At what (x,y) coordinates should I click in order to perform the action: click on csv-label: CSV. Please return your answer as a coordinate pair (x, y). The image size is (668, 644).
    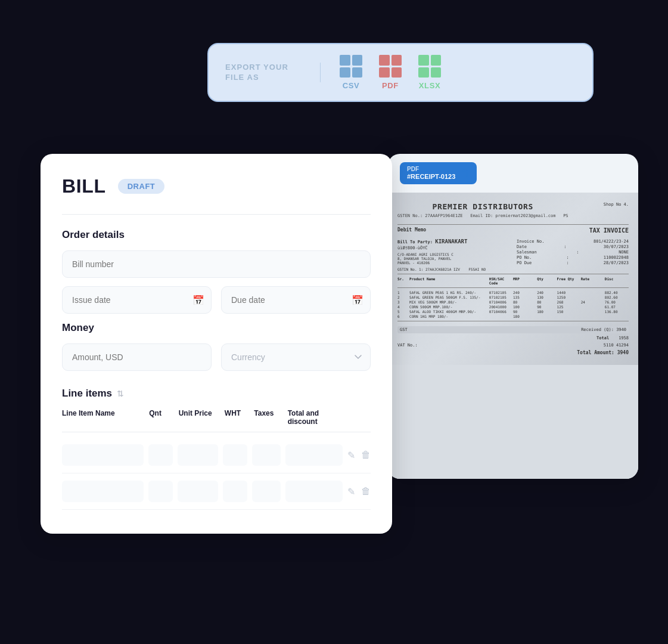
    Looking at the image, I should click on (352, 86).